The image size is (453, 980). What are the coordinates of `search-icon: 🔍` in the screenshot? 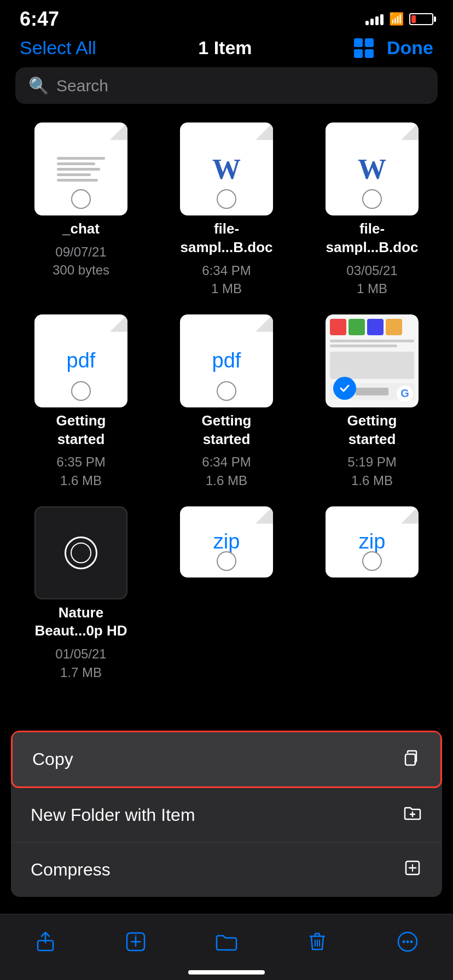 It's located at (38, 85).